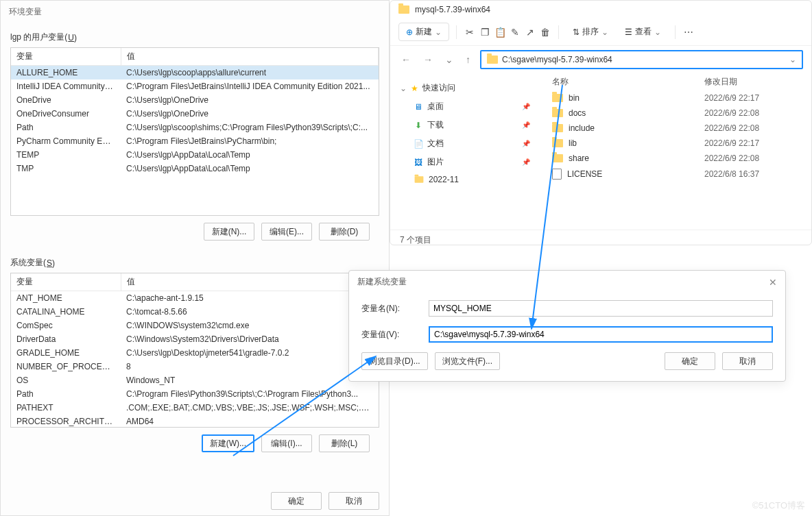  Describe the element at coordinates (344, 443) in the screenshot. I see `sys-delete-button: 删除(L)` at that location.